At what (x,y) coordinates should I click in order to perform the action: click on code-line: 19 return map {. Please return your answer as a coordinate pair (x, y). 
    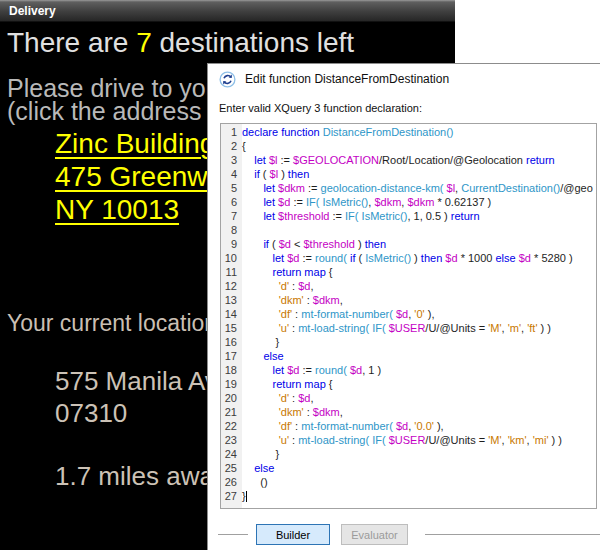
    Looking at the image, I should click on (408, 384).